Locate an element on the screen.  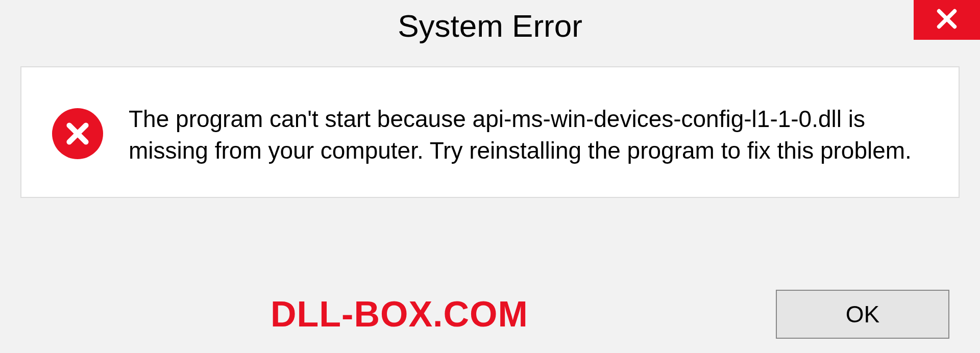
error-icon is located at coordinates (78, 134).